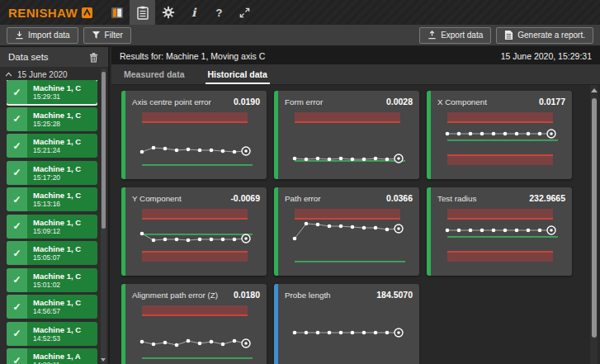  What do you see at coordinates (57, 204) in the screenshot?
I see `dataset-item-time: 15:13:16` at bounding box center [57, 204].